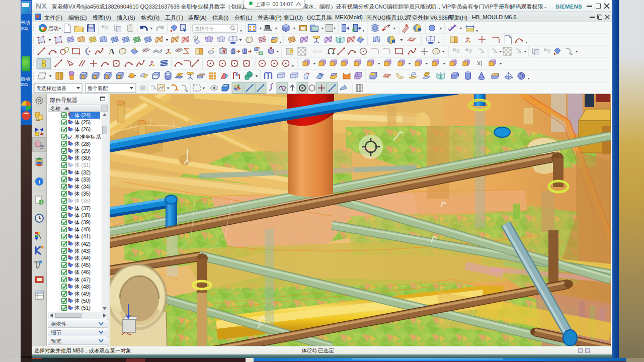  I want to click on svg-text: 体 (31), so click(83, 165).